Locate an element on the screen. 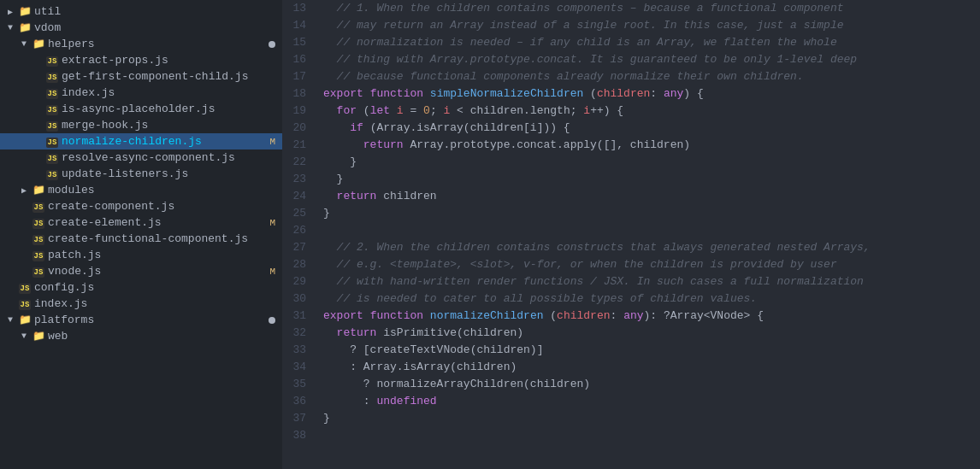 This screenshot has height=469, width=980. sidebar-item-util: ▶📁util is located at coordinates (141, 12).